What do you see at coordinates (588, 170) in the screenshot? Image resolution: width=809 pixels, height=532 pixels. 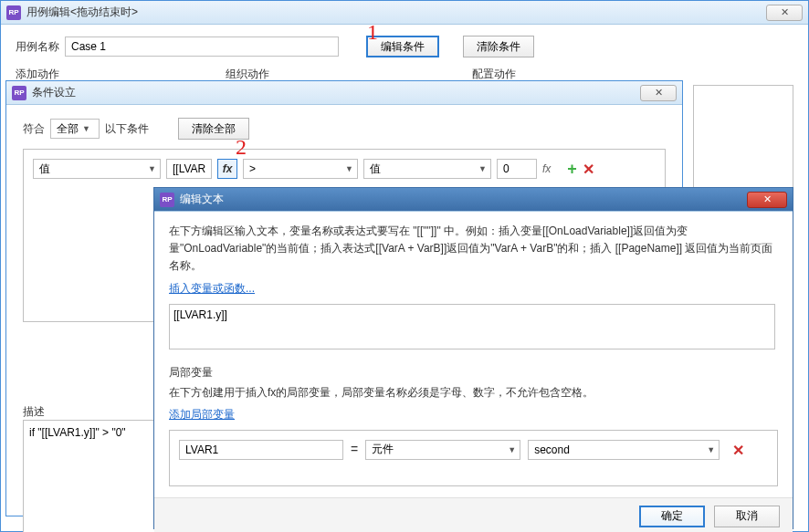 I see `delete-condition-icon: ✕` at bounding box center [588, 170].